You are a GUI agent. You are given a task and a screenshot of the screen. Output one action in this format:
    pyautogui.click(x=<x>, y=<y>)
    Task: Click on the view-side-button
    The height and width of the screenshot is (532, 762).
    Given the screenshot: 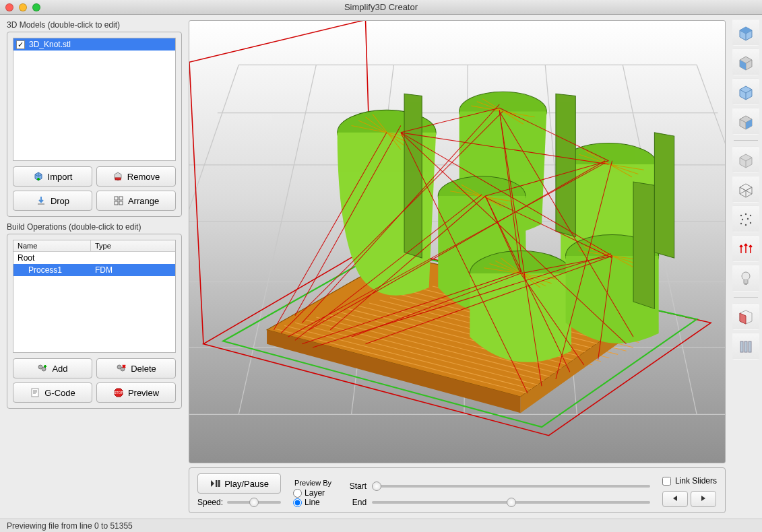 What is the action you would take?
    pyautogui.click(x=746, y=121)
    